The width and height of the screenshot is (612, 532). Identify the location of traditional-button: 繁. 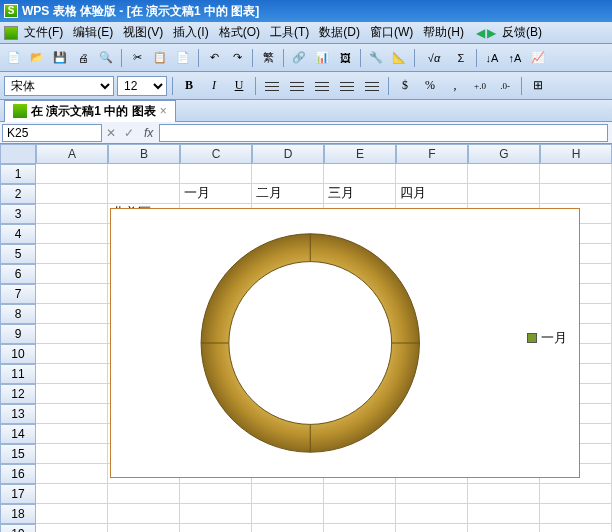
(268, 58).